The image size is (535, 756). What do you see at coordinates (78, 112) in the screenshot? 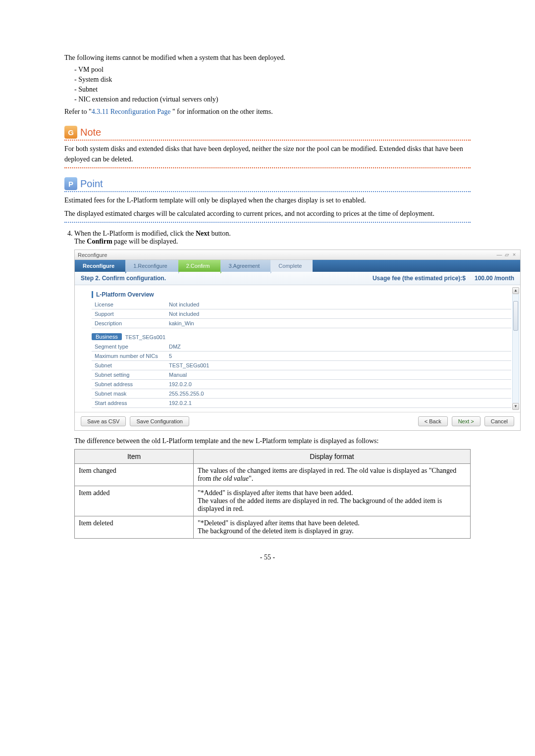
I see `text: Refer to "` at bounding box center [78, 112].